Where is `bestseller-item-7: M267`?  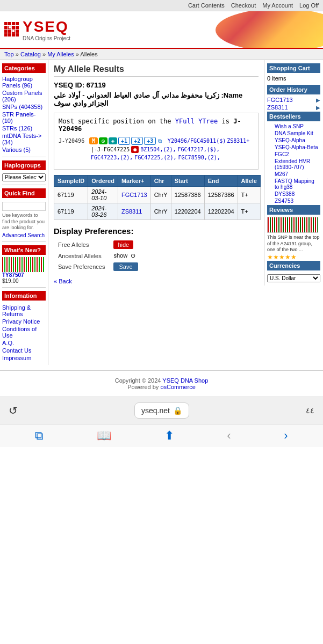
bestseller-item-7: M267 is located at coordinates (298, 174).